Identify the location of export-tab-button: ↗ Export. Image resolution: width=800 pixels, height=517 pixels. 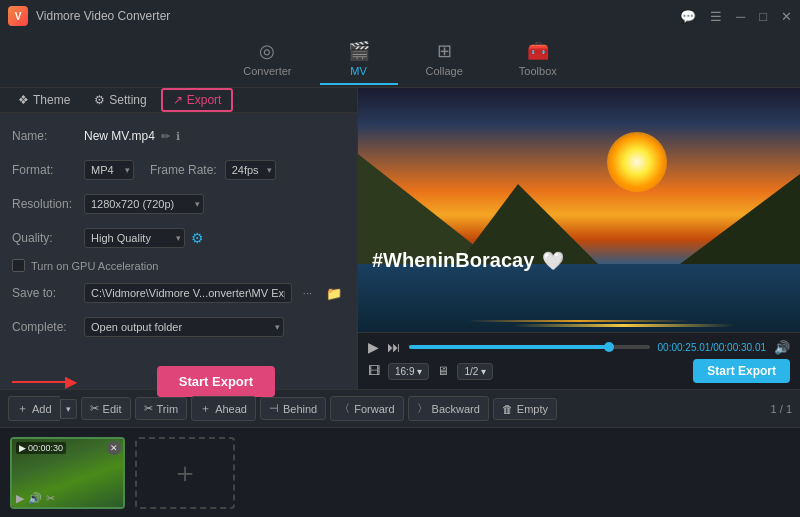
(198, 100).